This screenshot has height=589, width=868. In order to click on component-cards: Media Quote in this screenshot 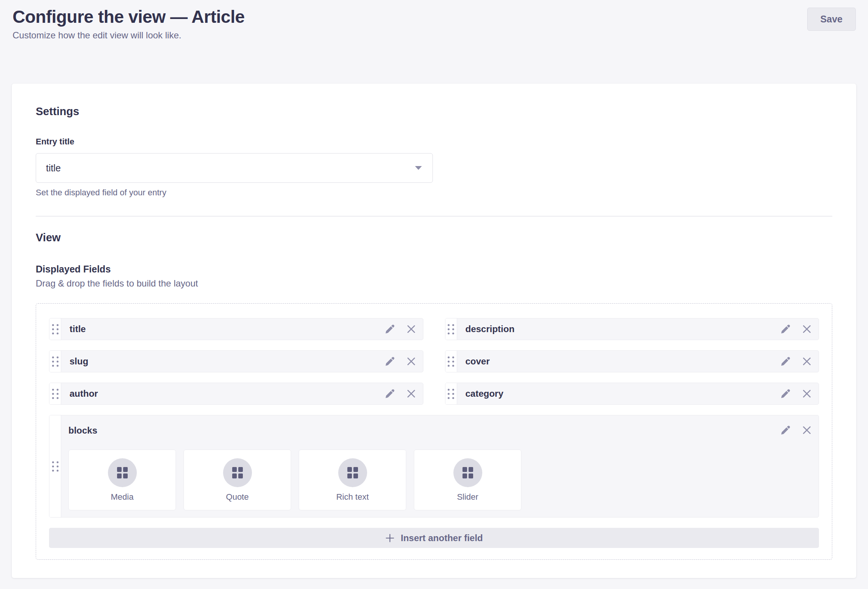, I will do `click(440, 480)`.